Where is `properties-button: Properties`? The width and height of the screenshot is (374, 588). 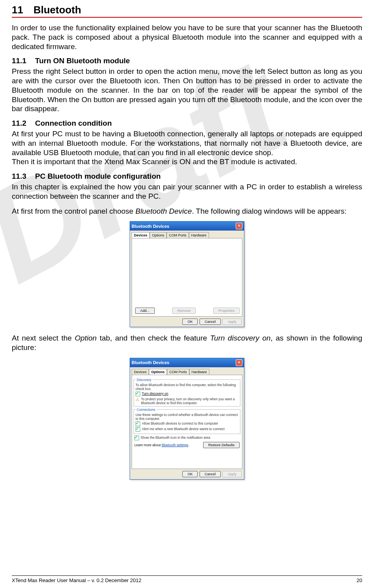
properties-button: Properties is located at coordinates (226, 311).